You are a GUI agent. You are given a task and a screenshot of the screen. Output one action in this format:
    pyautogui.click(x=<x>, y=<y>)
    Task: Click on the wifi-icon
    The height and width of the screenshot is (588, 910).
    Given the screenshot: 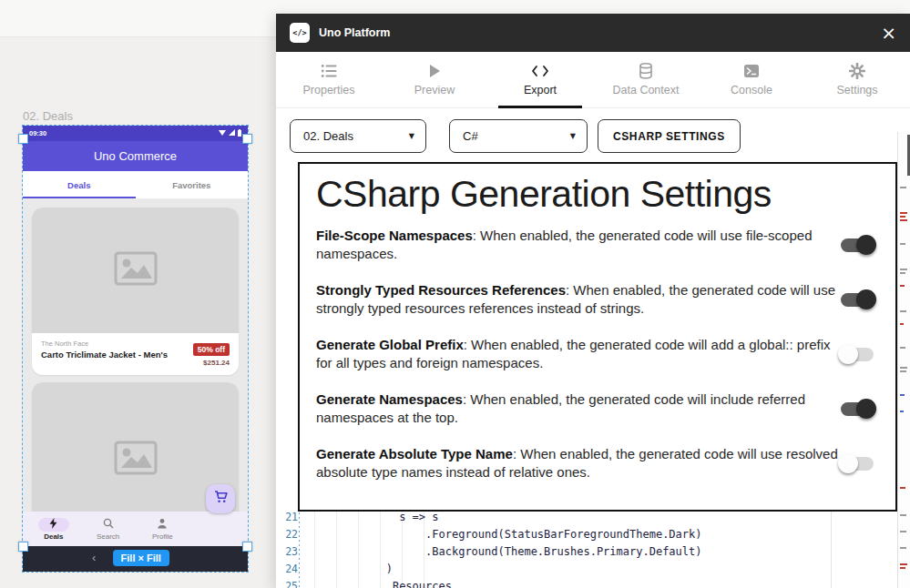 What is the action you would take?
    pyautogui.click(x=222, y=133)
    